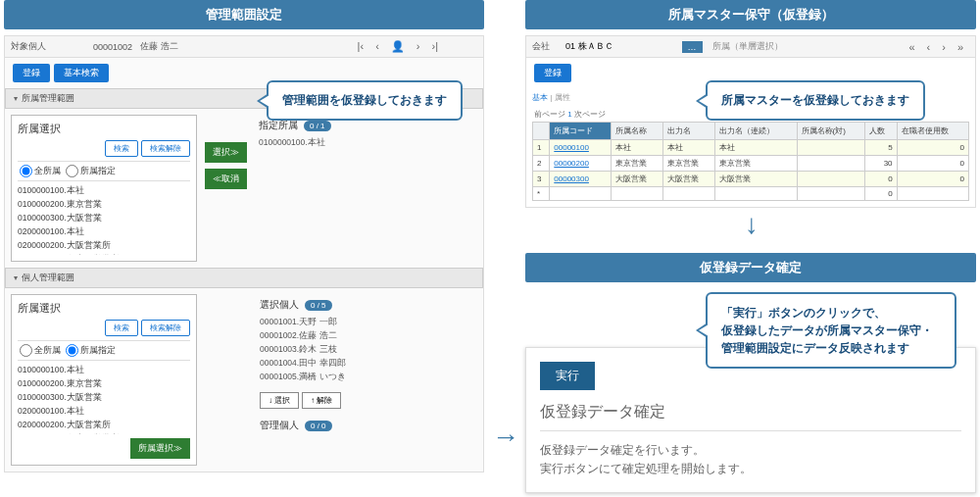 The height and width of the screenshot is (497, 980). Describe the element at coordinates (637, 131) in the screenshot. I see `th-name: 所属名称` at that location.